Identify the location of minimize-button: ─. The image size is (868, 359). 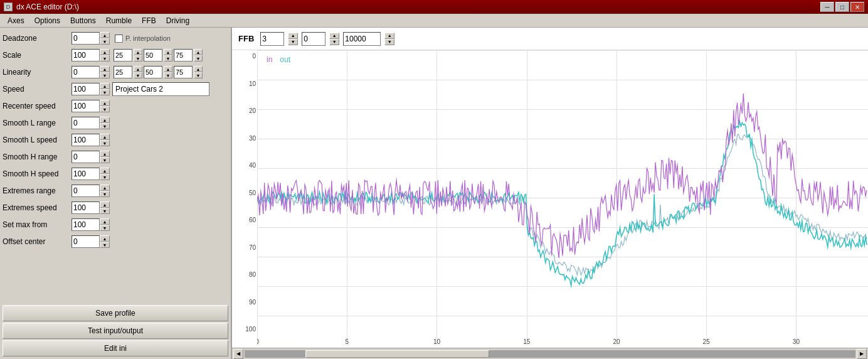
(827, 7).